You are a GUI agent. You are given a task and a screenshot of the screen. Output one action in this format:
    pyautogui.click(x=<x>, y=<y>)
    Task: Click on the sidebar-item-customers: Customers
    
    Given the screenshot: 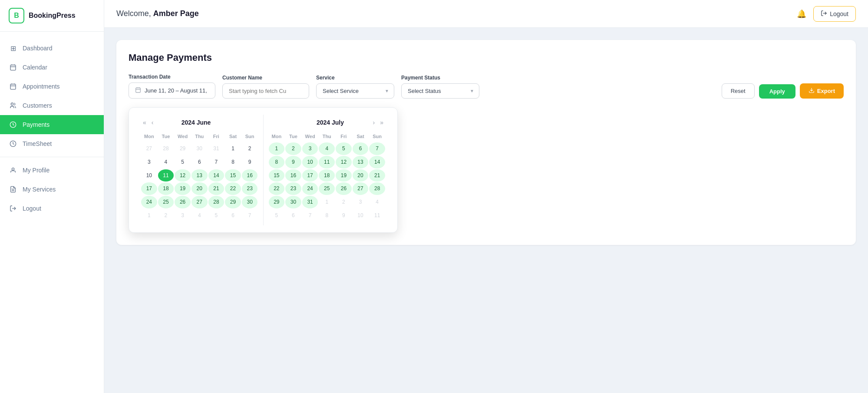 What is the action you would take?
    pyautogui.click(x=52, y=106)
    